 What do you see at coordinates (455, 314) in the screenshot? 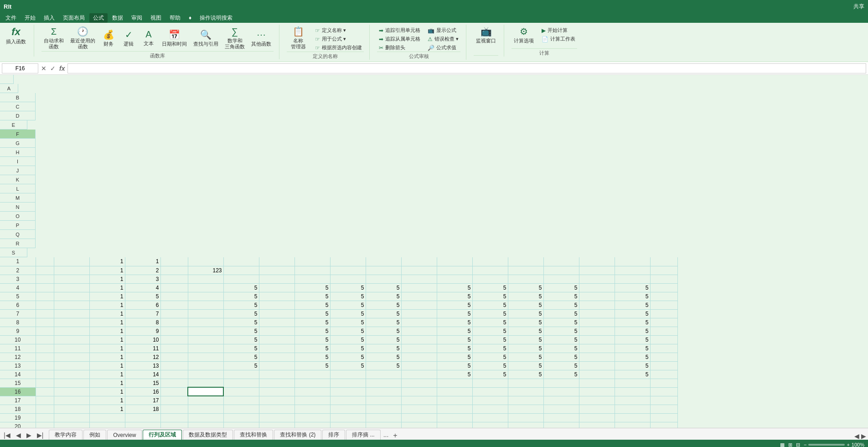
I see `cell-M7: 5` at bounding box center [455, 314].